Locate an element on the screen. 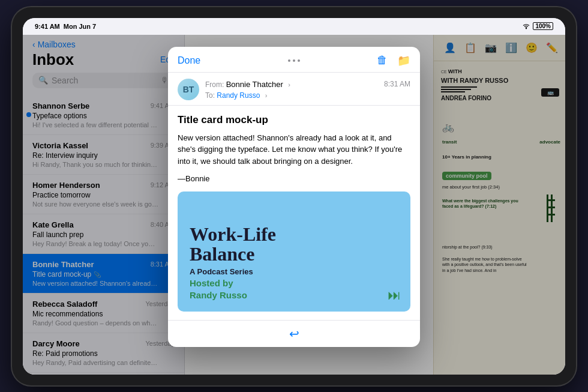  modal-from-row: BT From: Bonnie Thatcher › 8:31 AM is located at coordinates (294, 89).